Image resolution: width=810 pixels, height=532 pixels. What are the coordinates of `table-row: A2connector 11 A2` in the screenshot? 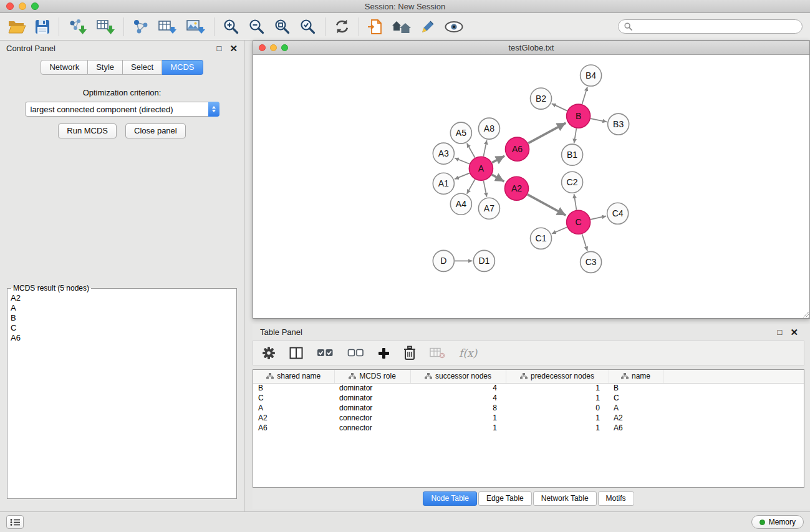 It's located at (529, 418).